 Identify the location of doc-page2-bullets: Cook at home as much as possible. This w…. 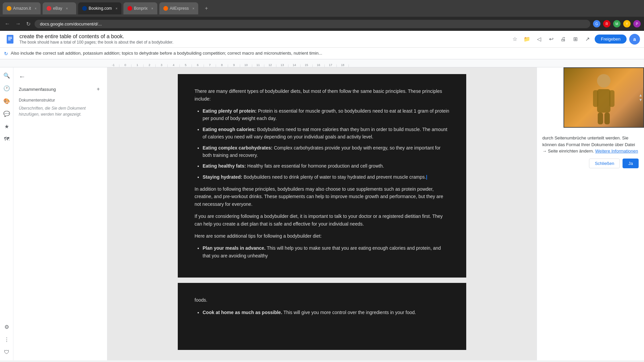
(326, 312).